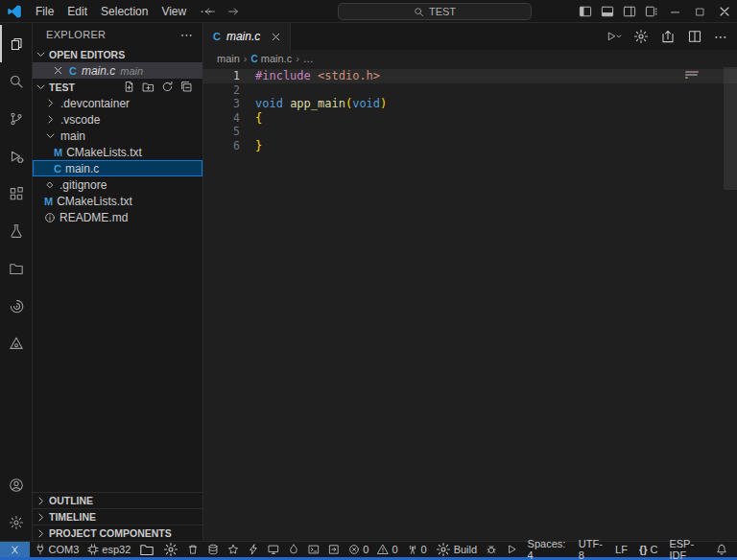  Describe the element at coordinates (253, 549) in the screenshot. I see `status-flash-device` at that location.